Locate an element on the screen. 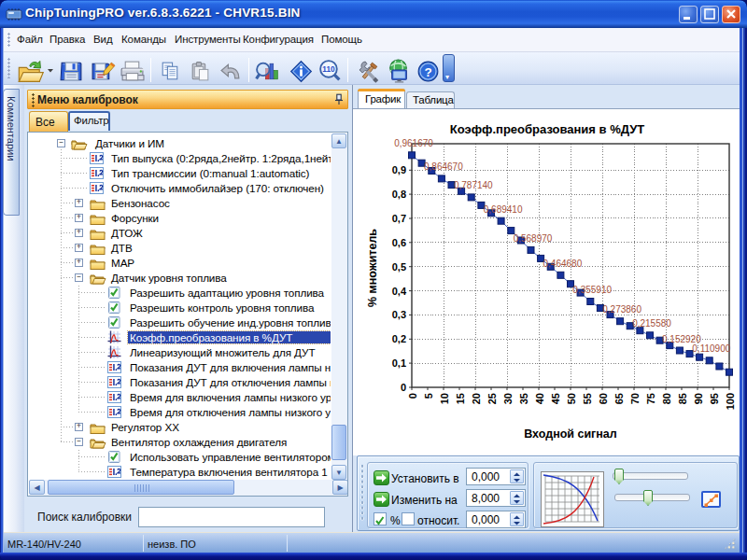 Image resolution: width=747 pixels, height=560 pixels. svg-text: 0,8 is located at coordinates (400, 194).